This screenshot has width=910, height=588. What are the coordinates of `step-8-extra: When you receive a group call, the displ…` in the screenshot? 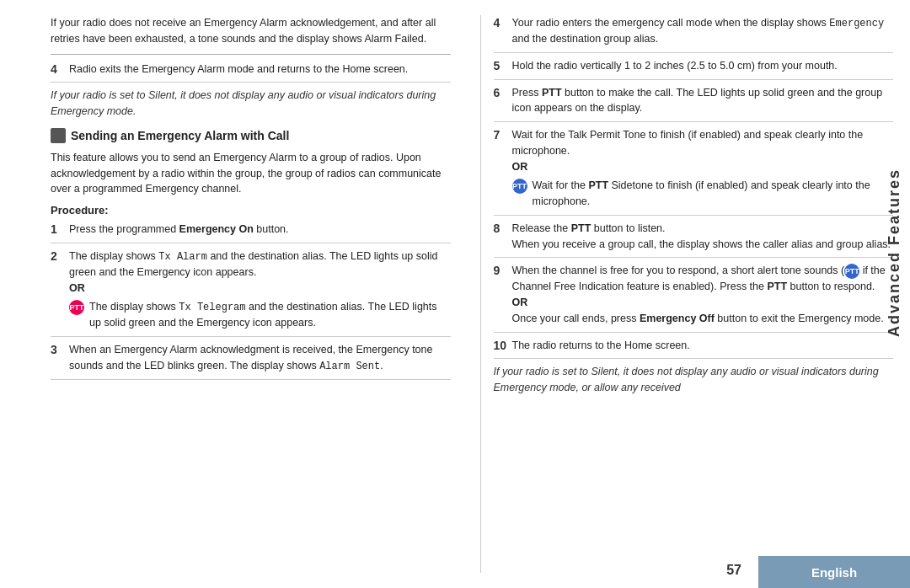 It's located at (702, 244).